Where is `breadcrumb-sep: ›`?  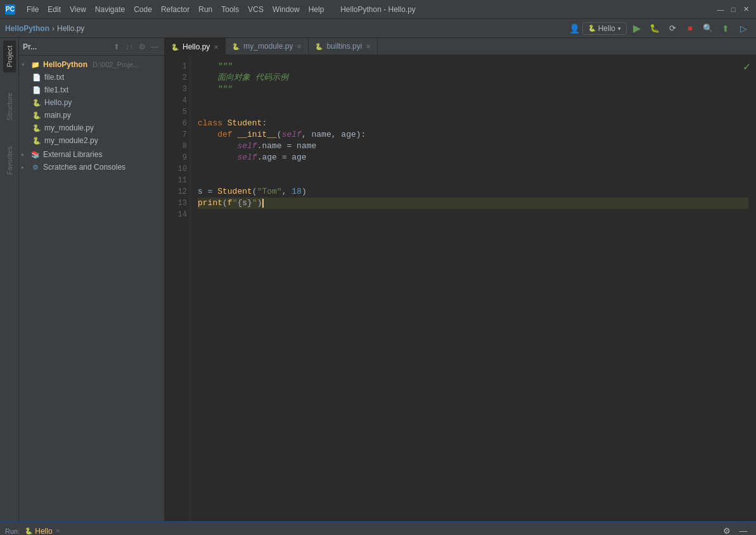
breadcrumb-sep: › is located at coordinates (53, 28).